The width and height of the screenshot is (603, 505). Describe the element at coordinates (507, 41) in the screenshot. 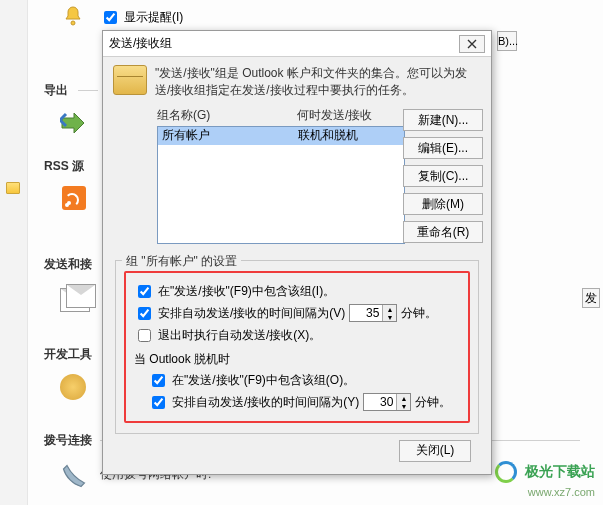

I see `partial-button: B)...` at that location.